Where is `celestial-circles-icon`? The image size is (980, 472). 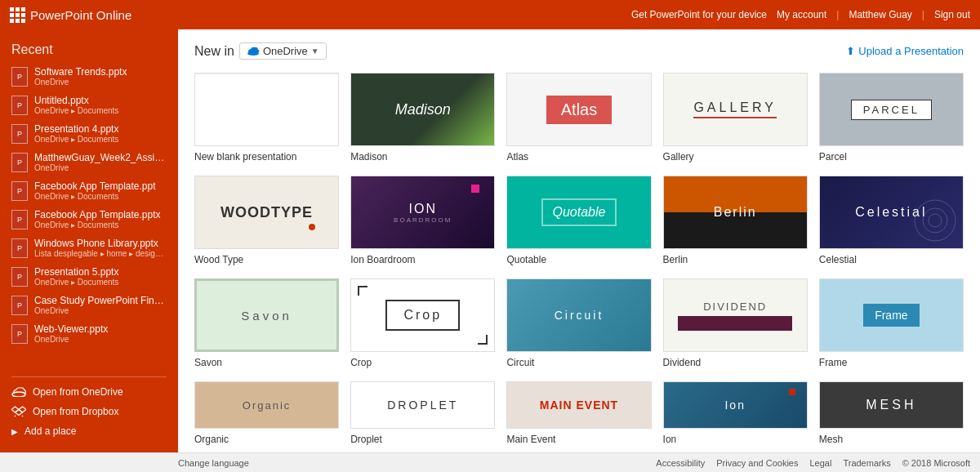 celestial-circles-icon is located at coordinates (935, 220).